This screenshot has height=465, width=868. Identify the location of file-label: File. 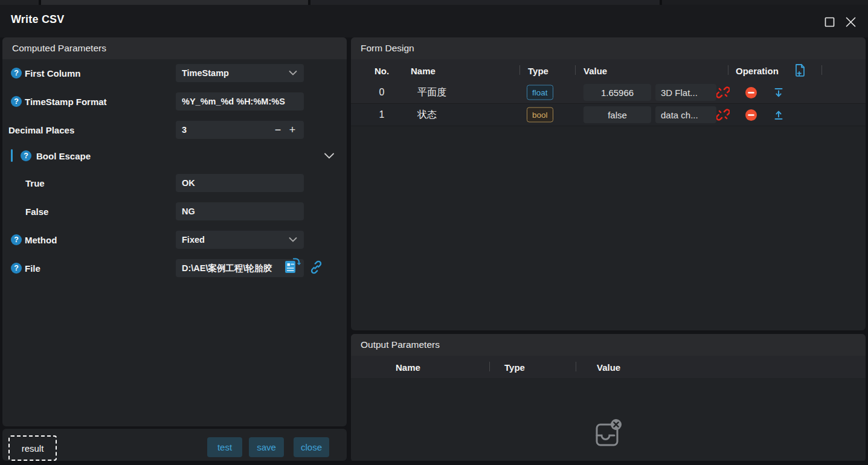
(33, 268).